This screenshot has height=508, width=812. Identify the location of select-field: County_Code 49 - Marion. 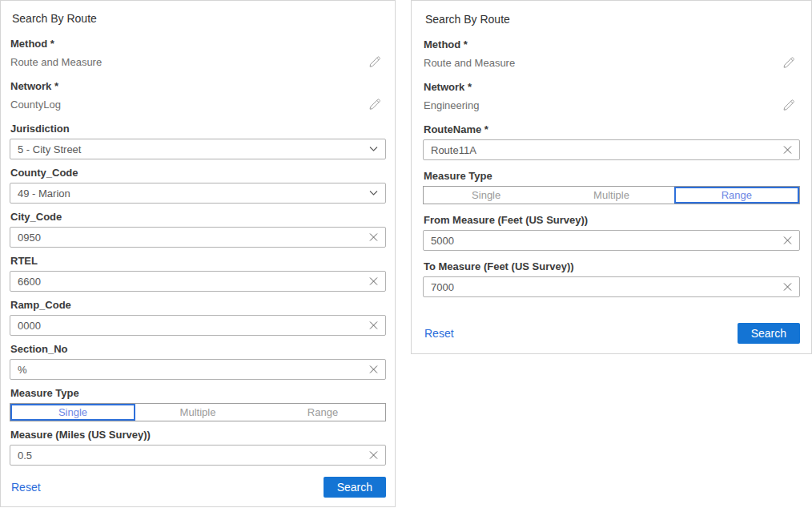
(198, 185).